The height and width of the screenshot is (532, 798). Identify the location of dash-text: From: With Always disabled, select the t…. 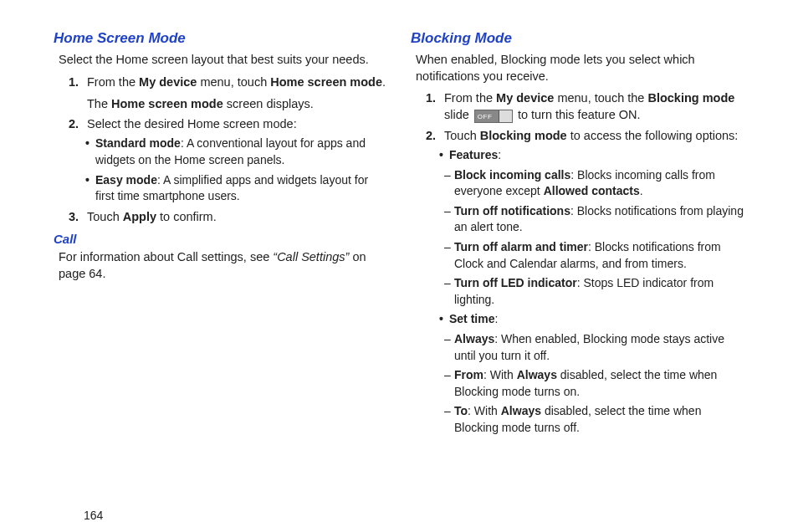
(599, 383).